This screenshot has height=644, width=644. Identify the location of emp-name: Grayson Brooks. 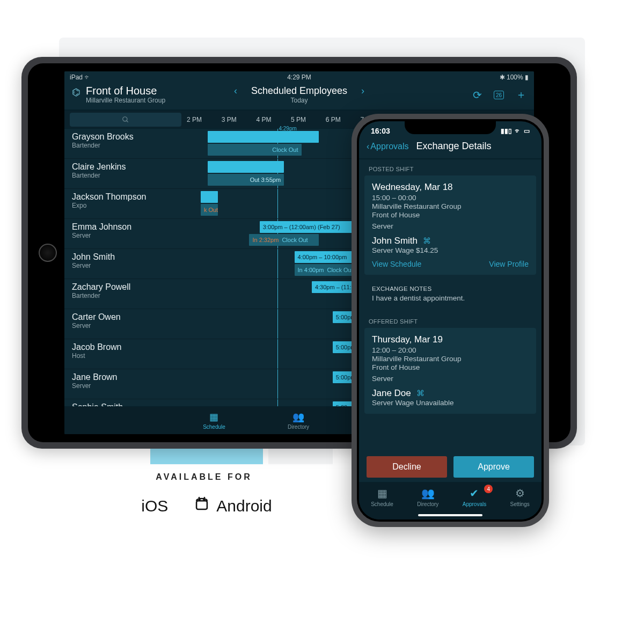
(126, 137).